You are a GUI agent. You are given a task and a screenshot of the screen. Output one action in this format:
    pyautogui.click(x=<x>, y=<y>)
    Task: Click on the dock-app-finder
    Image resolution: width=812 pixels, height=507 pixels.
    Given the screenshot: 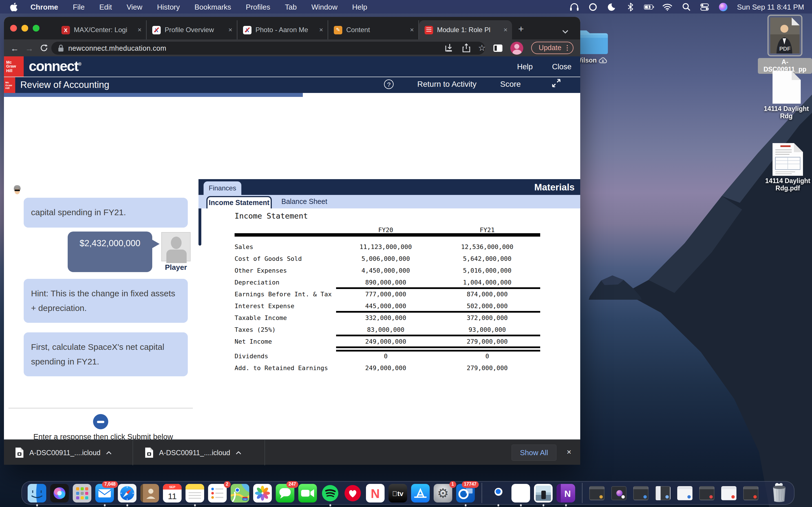 What is the action you would take?
    pyautogui.click(x=37, y=493)
    